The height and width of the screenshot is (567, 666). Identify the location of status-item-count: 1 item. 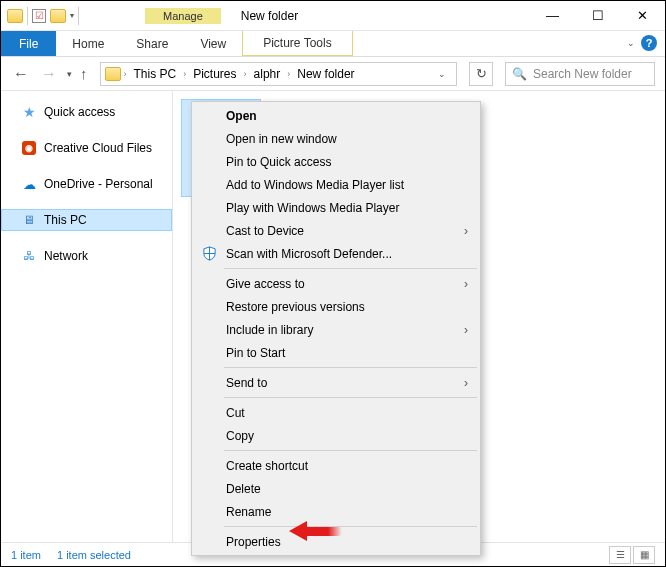
(26, 555).